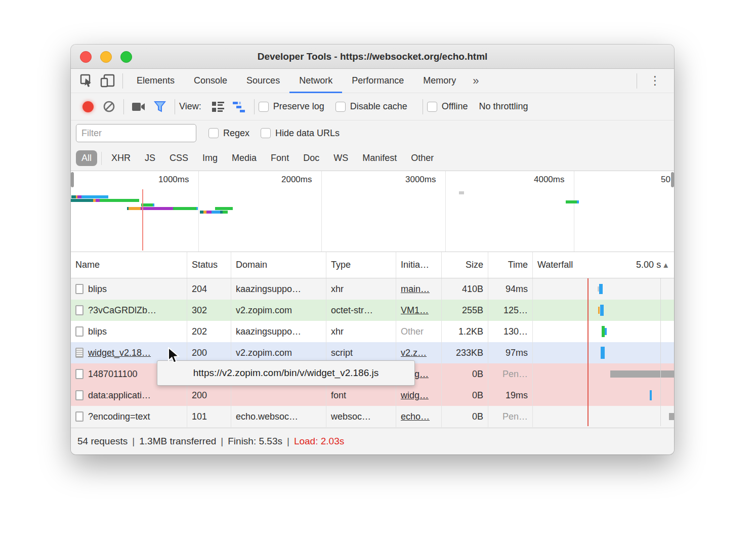 Image resolution: width=756 pixels, height=537 pixels. I want to click on minimize-window-button, so click(106, 57).